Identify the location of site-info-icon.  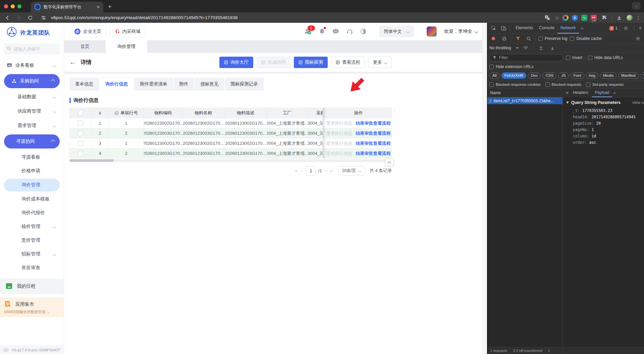
(44, 18).